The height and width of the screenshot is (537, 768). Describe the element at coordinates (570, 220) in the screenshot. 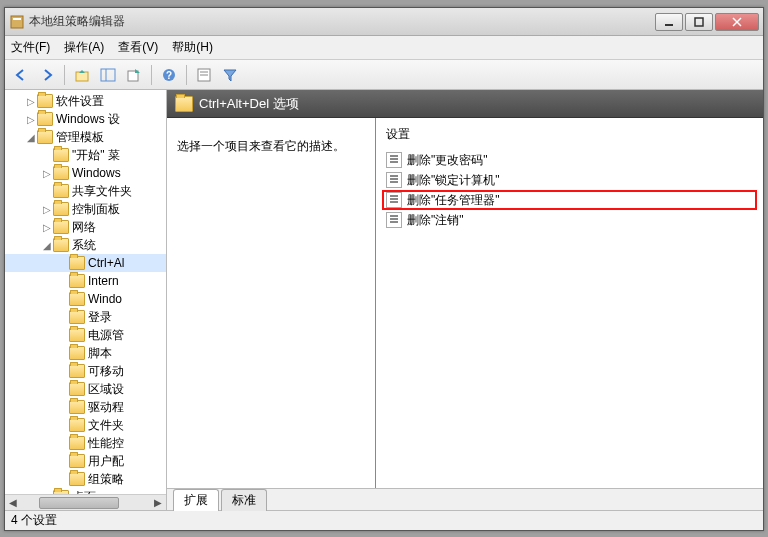

I see `policy-item: 删除"注销"` at that location.